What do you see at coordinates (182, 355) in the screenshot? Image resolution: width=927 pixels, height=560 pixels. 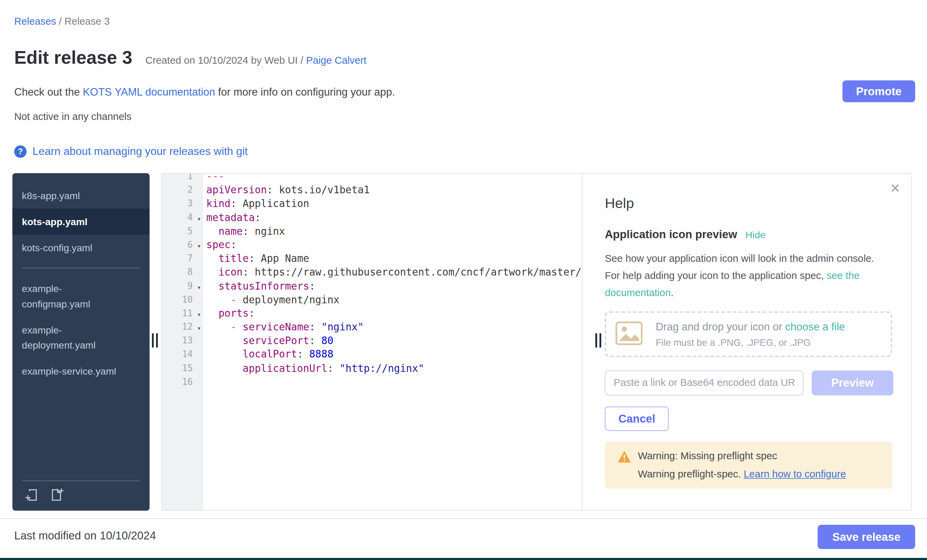 I see `line-number: 14` at bounding box center [182, 355].